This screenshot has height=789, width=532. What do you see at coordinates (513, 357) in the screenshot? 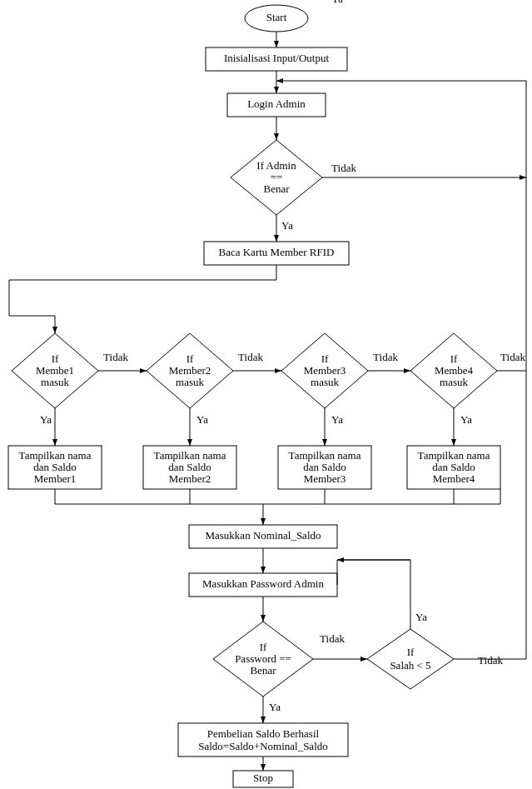
I see `edge-label-m4-tidak: Tidak` at bounding box center [513, 357].